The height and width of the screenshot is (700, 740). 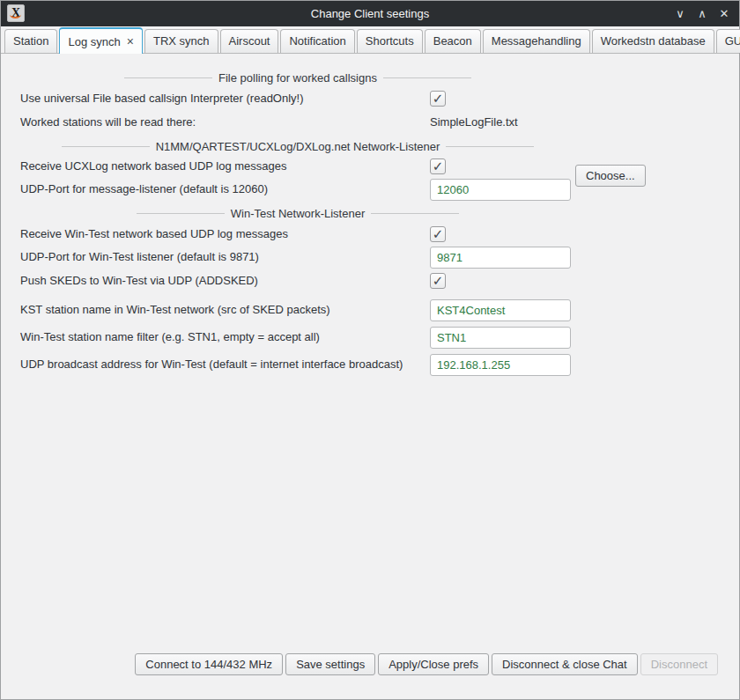 What do you see at coordinates (31, 41) in the screenshot?
I see `tab-station: Station` at bounding box center [31, 41].